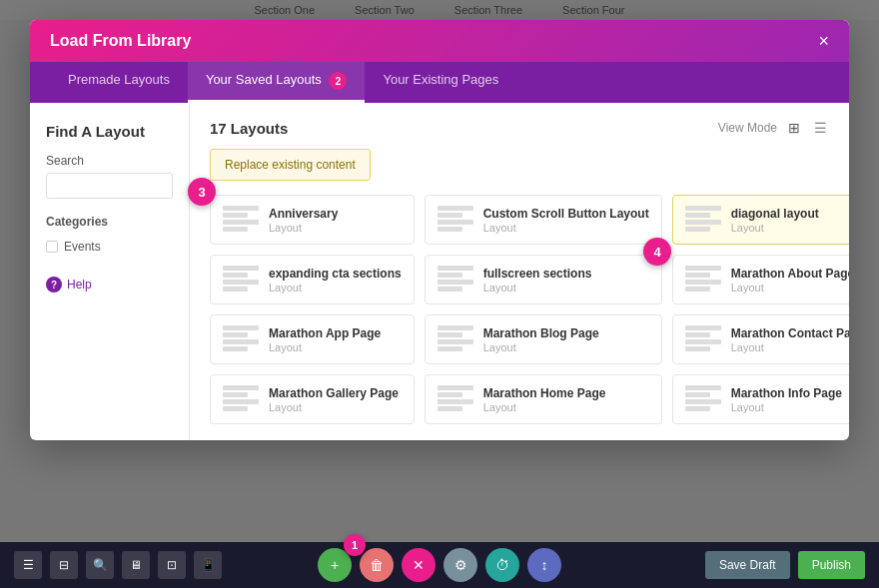 The image size is (879, 588). Describe the element at coordinates (502, 565) in the screenshot. I see `history-icon: ⏱` at that location.